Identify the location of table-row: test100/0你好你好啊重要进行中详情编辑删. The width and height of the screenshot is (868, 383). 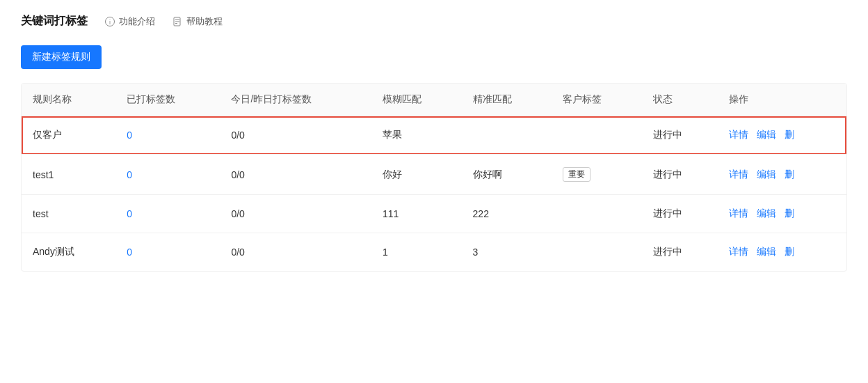
(434, 175).